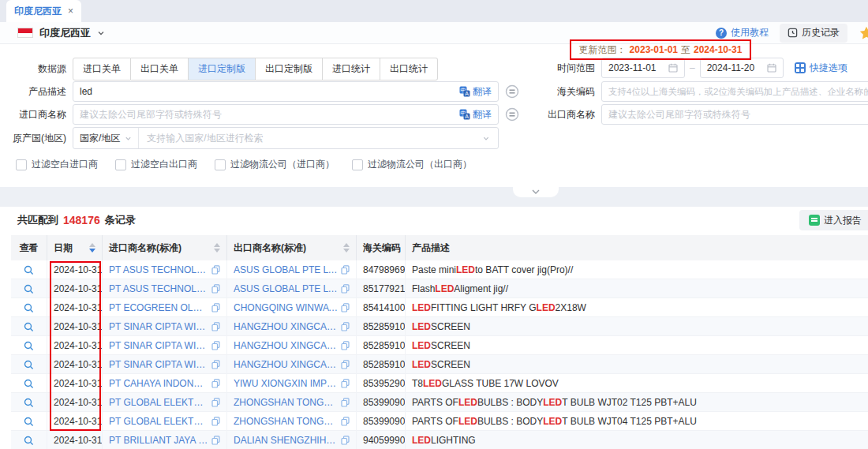 The width and height of the screenshot is (868, 449). What do you see at coordinates (223, 69) in the screenshot?
I see `datasource-tab: 进口定制版` at bounding box center [223, 69].